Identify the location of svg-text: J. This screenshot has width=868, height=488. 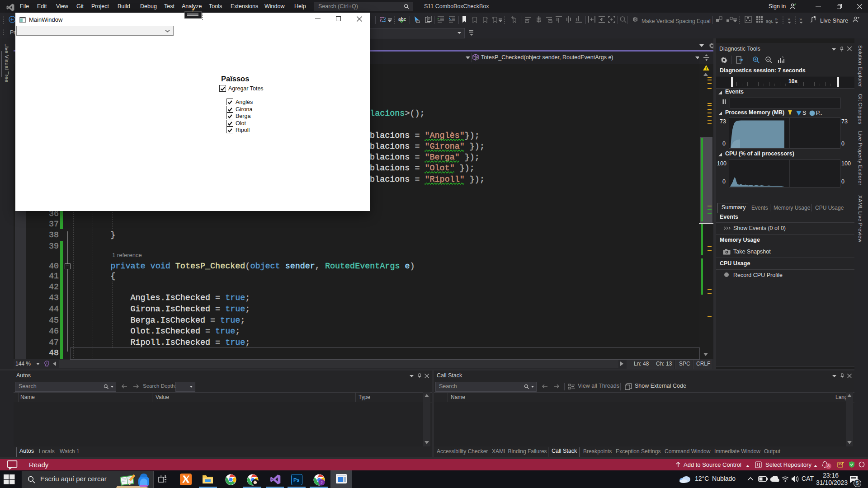
(322, 483).